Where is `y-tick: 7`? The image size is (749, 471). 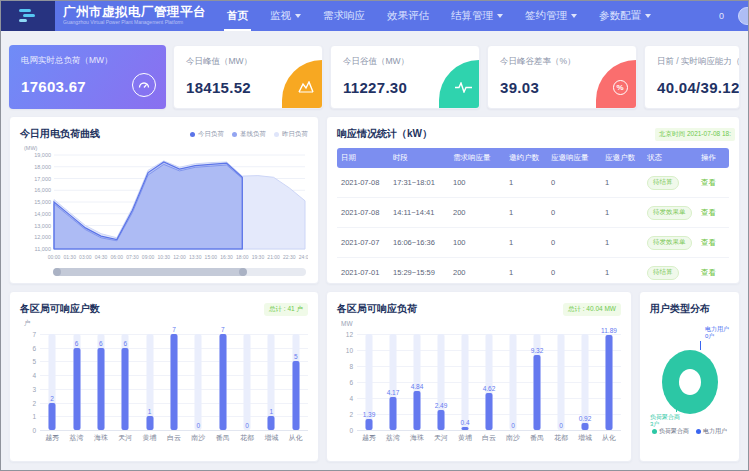 y-tick: 7 is located at coordinates (34, 334).